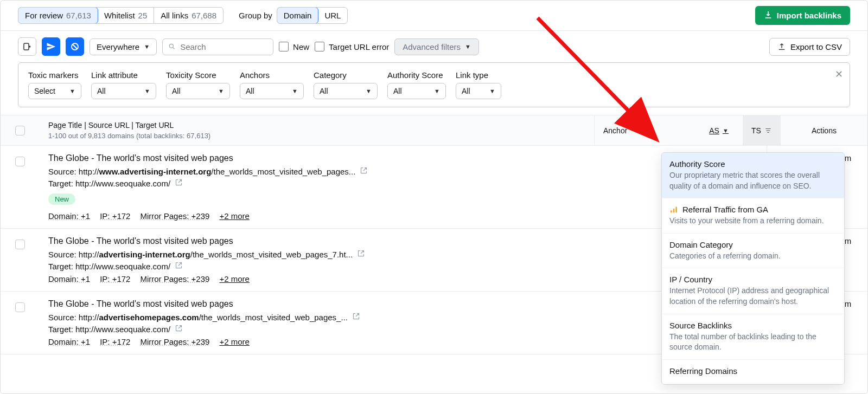 This screenshot has height=394, width=868. What do you see at coordinates (320, 47) in the screenshot?
I see `target-url-error-checkbox` at bounding box center [320, 47].